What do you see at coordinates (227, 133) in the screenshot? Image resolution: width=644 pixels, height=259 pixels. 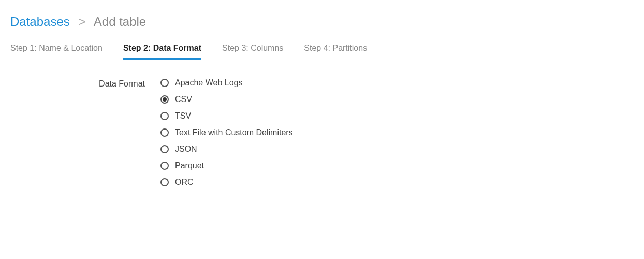 I see `data-format-radio-group: Apache Web Logs CSV TSV Text File with C…` at bounding box center [227, 133].